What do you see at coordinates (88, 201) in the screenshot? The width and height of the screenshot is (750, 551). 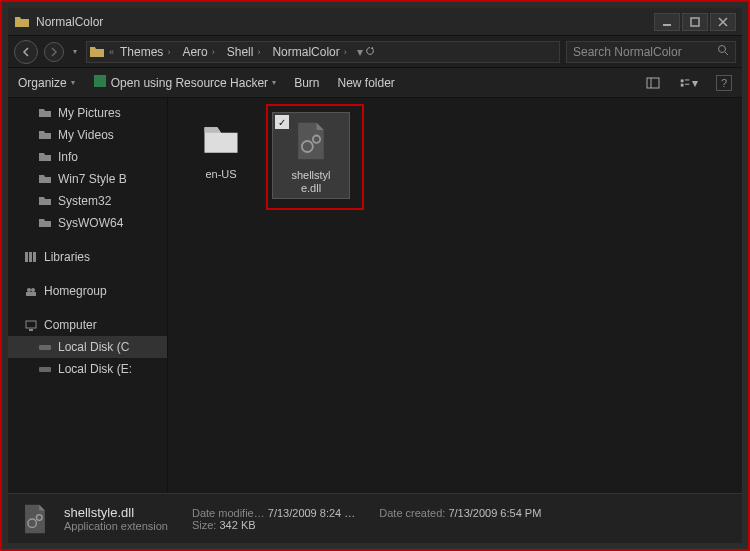 I see `sidebar-item-system32: System32` at bounding box center [88, 201].